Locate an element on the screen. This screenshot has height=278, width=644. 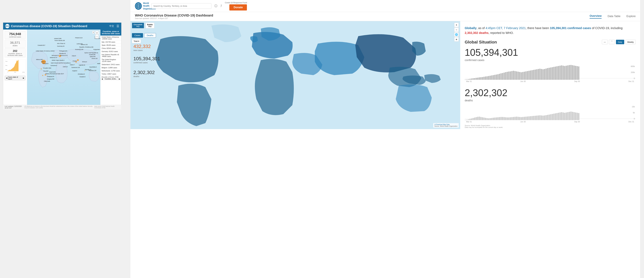
info-icon: ⓘ is located at coordinates (216, 6).